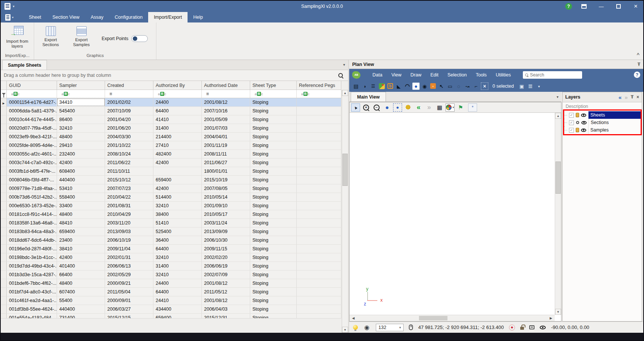  I want to click on search-input, so click(552, 75).